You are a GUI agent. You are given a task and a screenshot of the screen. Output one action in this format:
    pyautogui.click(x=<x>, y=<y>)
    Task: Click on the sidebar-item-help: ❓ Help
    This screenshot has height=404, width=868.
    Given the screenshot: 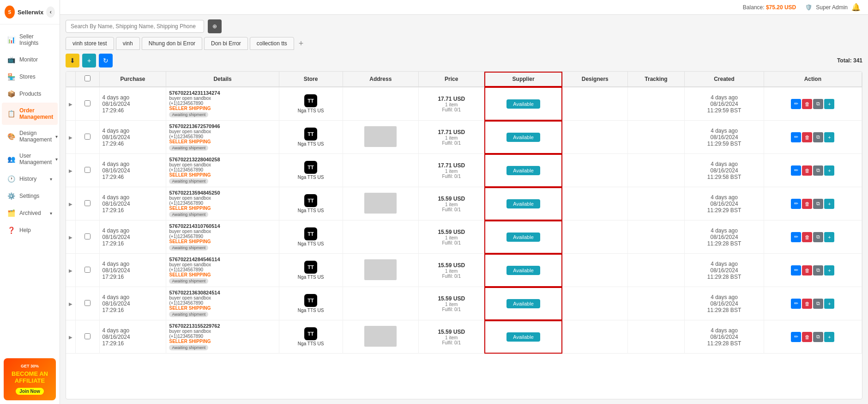 What is the action you would take?
    pyautogui.click(x=30, y=230)
    